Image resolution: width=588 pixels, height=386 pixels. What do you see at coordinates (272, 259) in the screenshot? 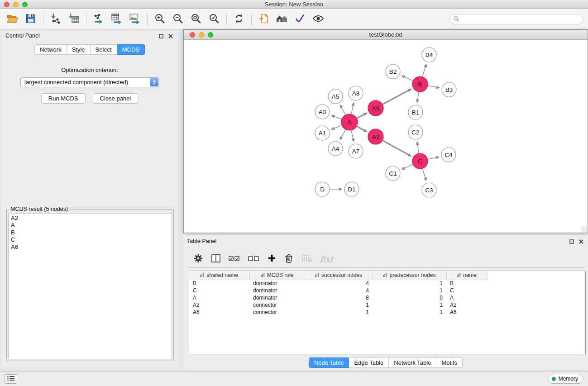
I see `create-column-button` at bounding box center [272, 259].